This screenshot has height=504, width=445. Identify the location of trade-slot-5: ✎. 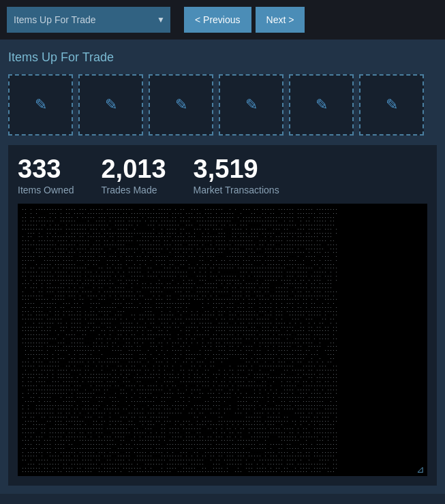
(322, 105).